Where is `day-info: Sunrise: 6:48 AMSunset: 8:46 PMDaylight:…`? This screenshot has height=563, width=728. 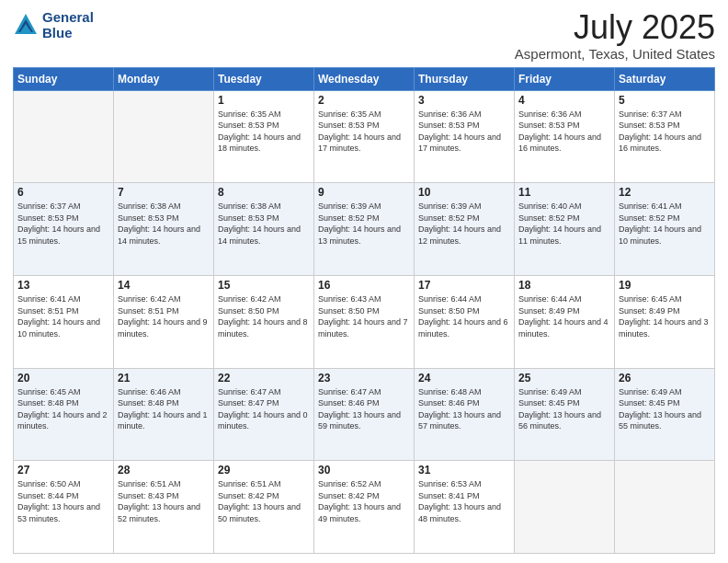 day-info: Sunrise: 6:48 AMSunset: 8:46 PMDaylight:… is located at coordinates (464, 409).